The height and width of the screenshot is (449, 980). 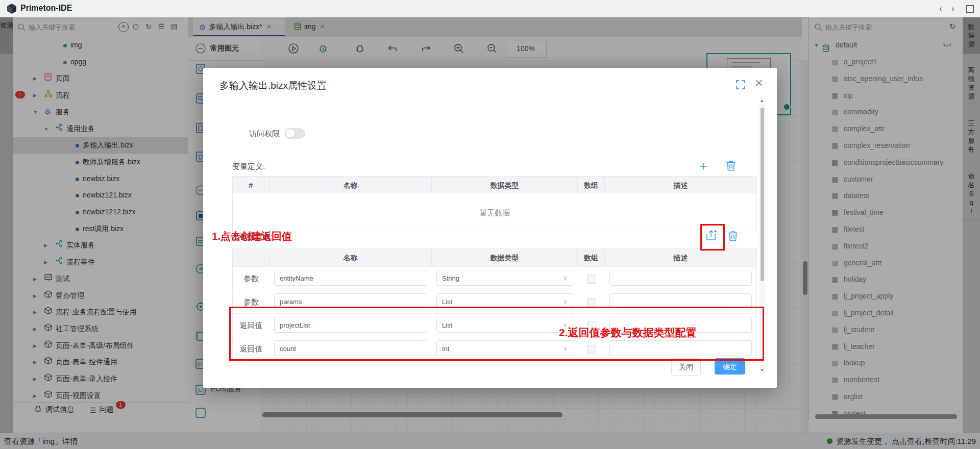 I want to click on app-logo-icon, so click(x=12, y=9).